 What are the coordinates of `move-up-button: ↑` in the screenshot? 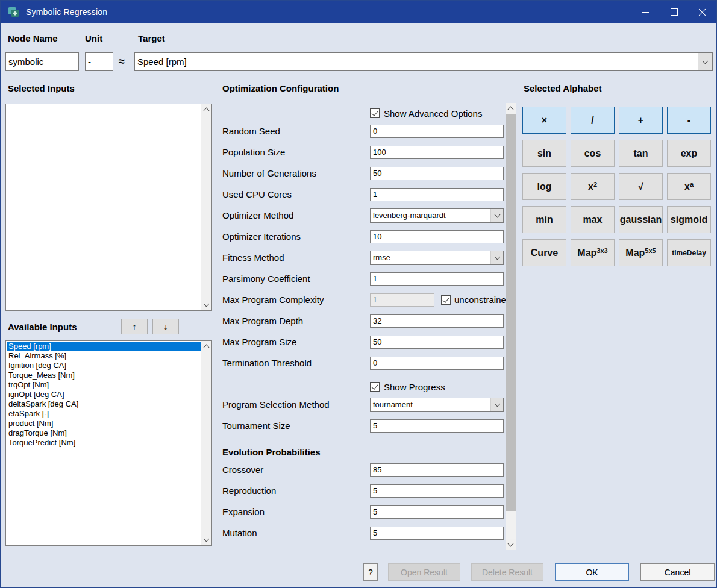 It's located at (134, 327).